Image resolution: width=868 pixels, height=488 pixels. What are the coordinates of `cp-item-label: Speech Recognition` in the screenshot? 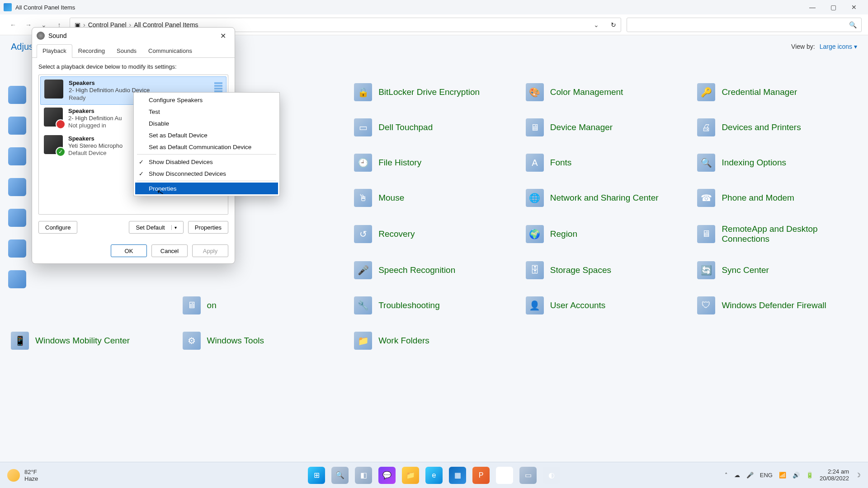 It's located at (417, 270).